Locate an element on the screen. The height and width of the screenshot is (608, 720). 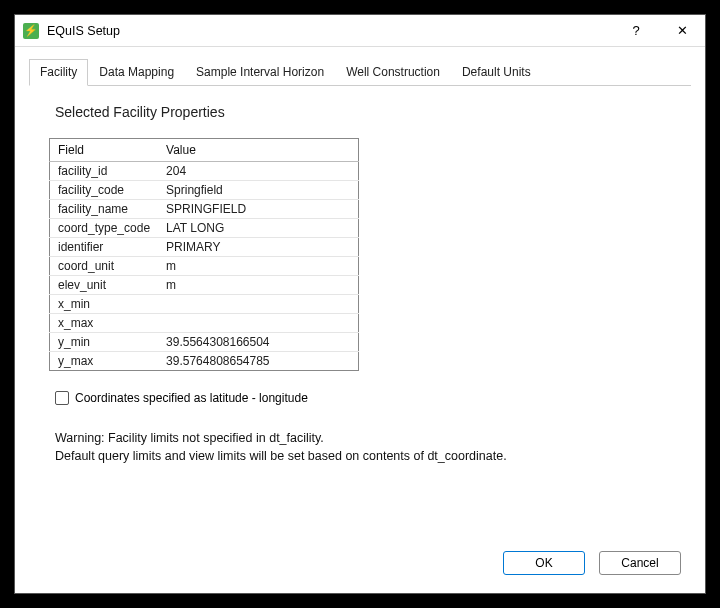
cell-value: LAT LONG is located at coordinates (258, 228).